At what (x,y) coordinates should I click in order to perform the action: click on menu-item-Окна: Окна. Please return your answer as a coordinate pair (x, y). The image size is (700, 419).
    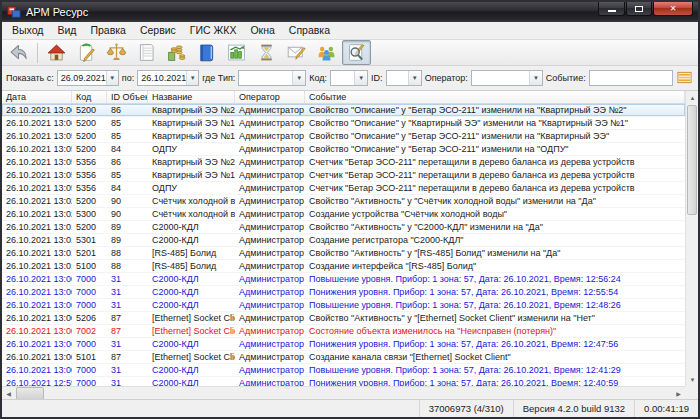
    Looking at the image, I should click on (262, 30).